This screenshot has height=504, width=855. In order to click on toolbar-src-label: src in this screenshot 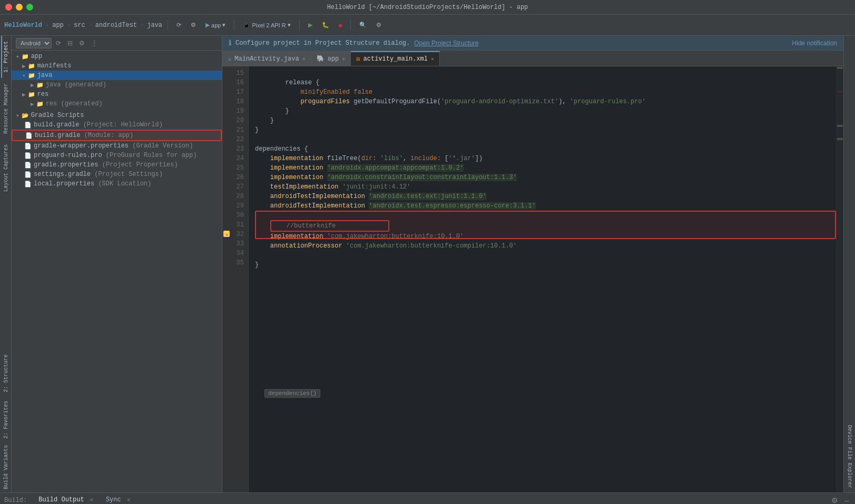, I will do `click(80, 25)`.